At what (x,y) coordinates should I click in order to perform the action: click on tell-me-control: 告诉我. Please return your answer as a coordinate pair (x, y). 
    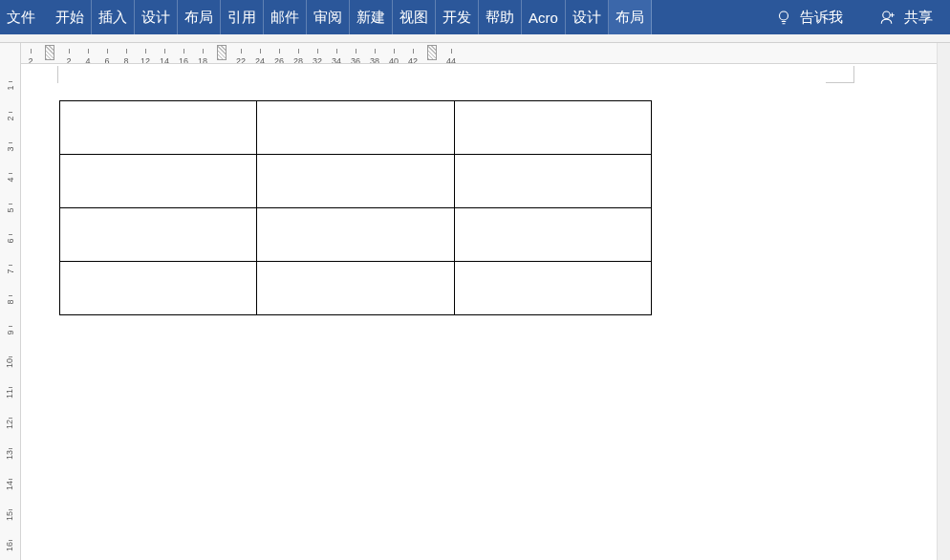
    Looking at the image, I should click on (814, 17).